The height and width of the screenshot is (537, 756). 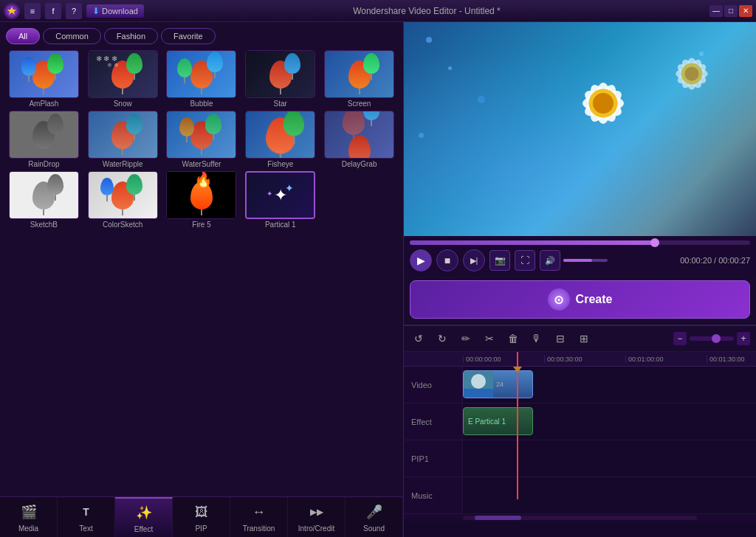 What do you see at coordinates (580, 518) in the screenshot?
I see `timeline-scroll-track` at bounding box center [580, 518].